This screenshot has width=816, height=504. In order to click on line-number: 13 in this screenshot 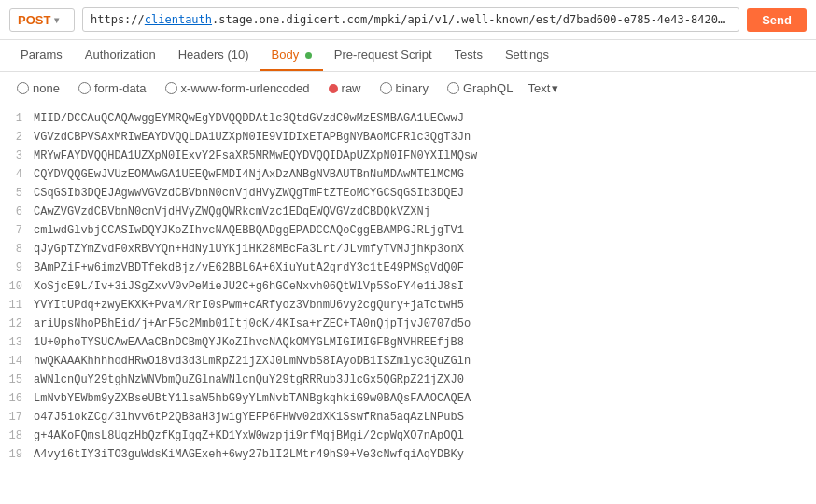, I will do `click(17, 343)`.